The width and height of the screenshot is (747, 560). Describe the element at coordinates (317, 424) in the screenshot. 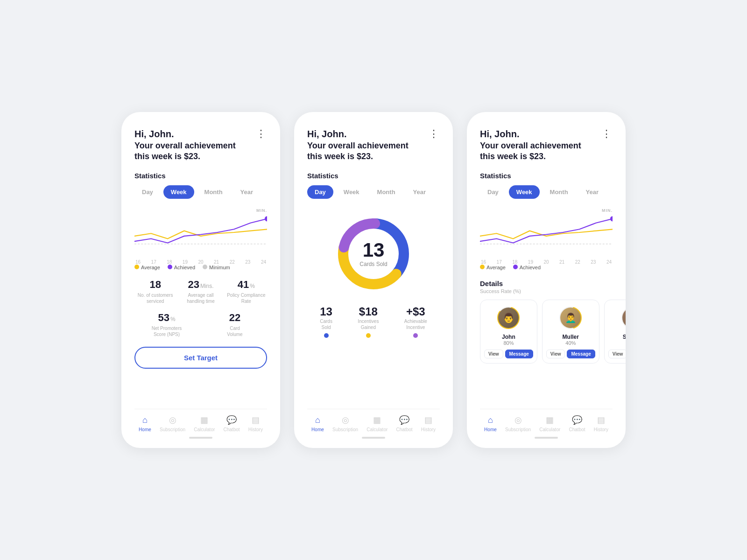

I see `nav-home-2: ⌂ Home` at that location.